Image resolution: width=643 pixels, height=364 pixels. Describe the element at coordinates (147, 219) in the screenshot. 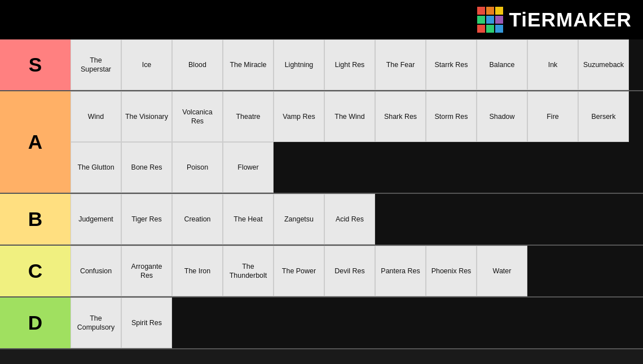

I see `tier-item: Tiger Res` at that location.